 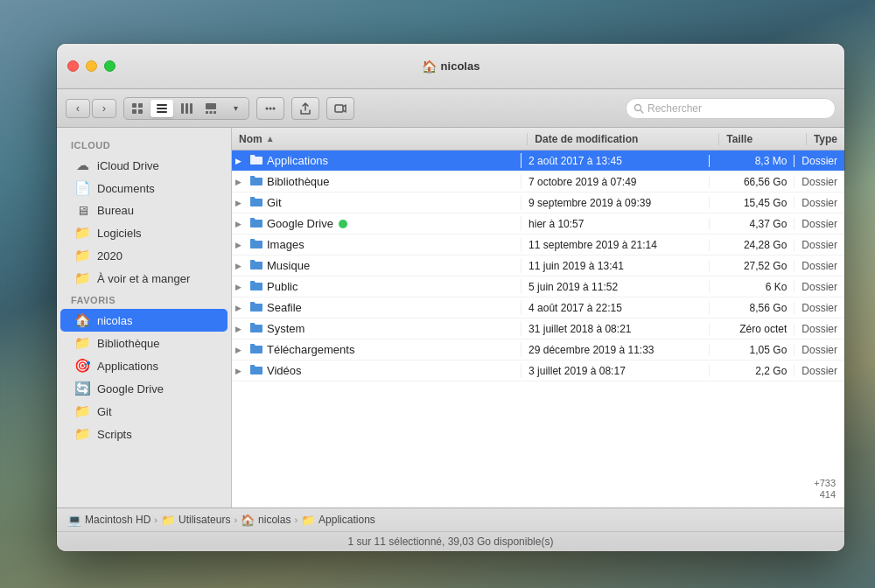 What do you see at coordinates (144, 233) in the screenshot?
I see `sidebar-item-logiciels: 📁 Logiciels` at bounding box center [144, 233].